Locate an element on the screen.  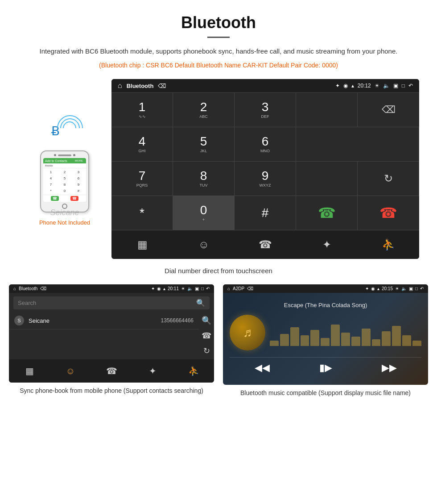
pb-back-icon: ↶ is located at coordinates (208, 288).